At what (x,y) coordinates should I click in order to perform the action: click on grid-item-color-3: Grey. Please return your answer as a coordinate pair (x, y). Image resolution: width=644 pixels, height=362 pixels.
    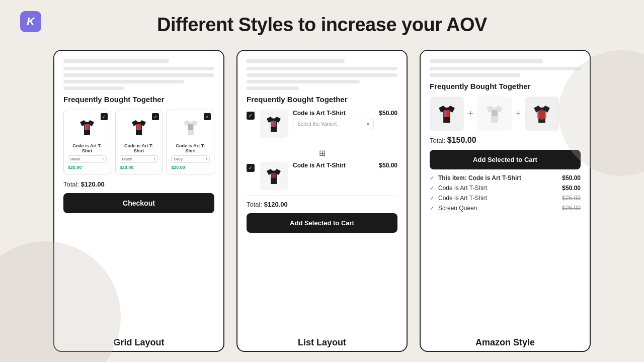
    Looking at the image, I should click on (178, 159).